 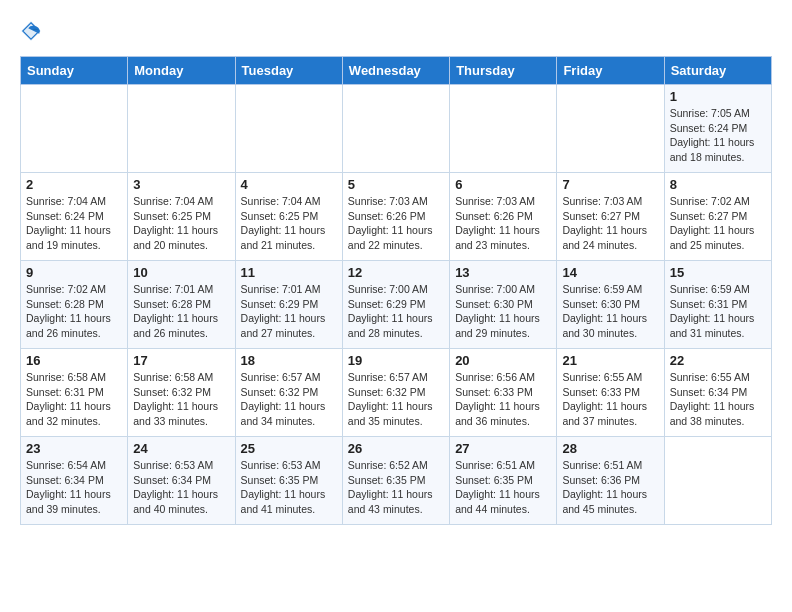 What do you see at coordinates (181, 184) in the screenshot?
I see `day-number: 3` at bounding box center [181, 184].